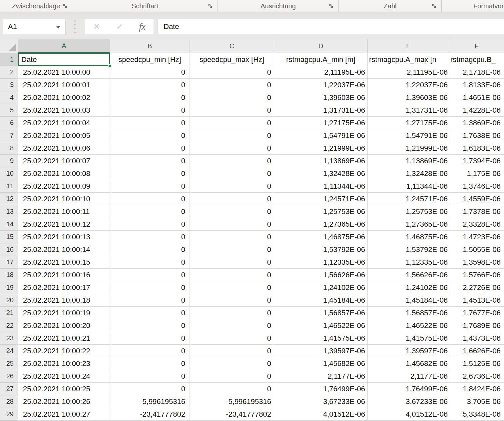 The width and height of the screenshot is (504, 421). I want to click on column-header-F: F, so click(477, 46).